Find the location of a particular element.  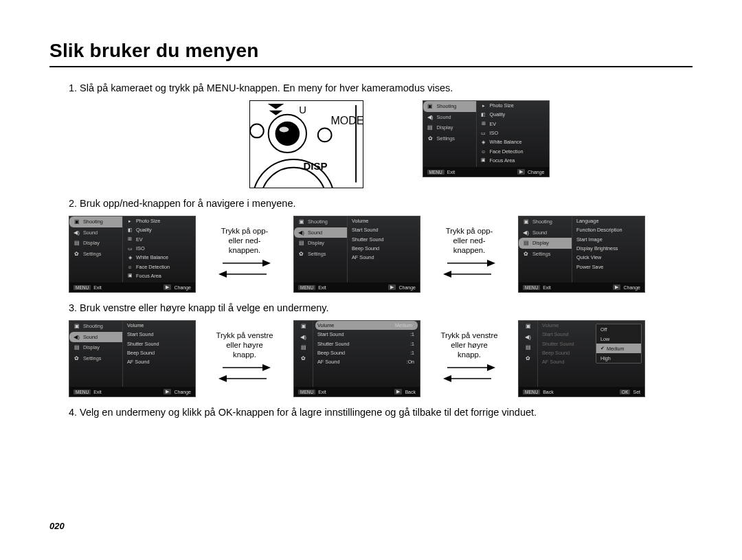

menu-item: Start Image is located at coordinates (589, 239).